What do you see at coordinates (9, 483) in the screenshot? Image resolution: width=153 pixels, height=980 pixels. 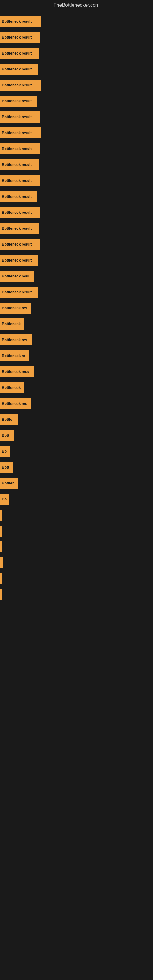 I see `bottleneck-bar: Bottlen` at bounding box center [9, 483].